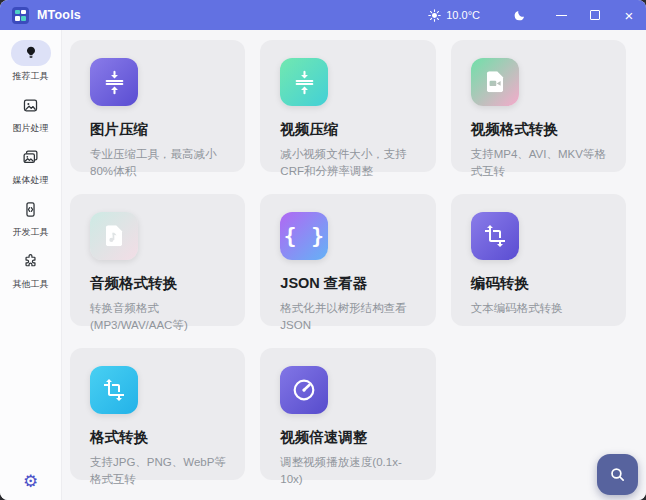  Describe the element at coordinates (158, 472) in the screenshot. I see `card-description: 支持JPG、PNG、WebP等格式互转` at that location.